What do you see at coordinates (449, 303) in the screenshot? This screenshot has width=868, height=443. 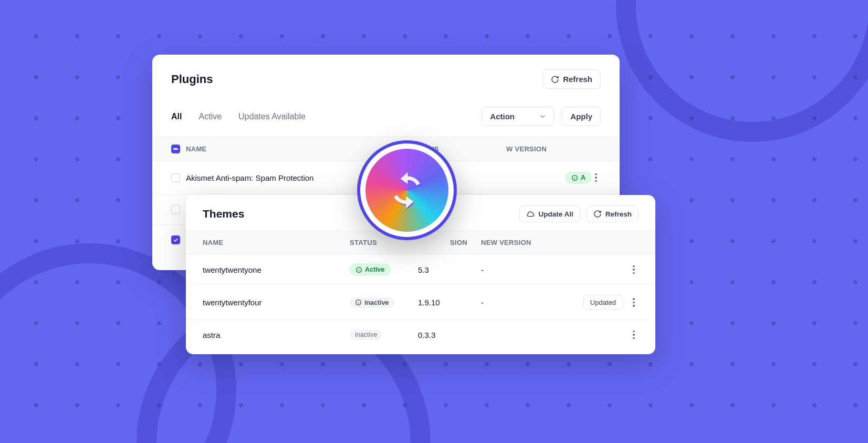 I see `theme-version: 1.9.10` at bounding box center [449, 303].